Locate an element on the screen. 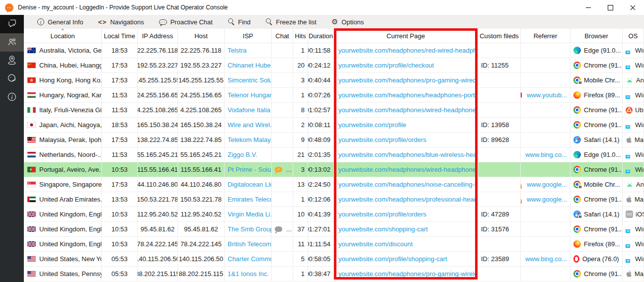  current-page-link: yourwebsite.com/profile is located at coordinates (372, 125).